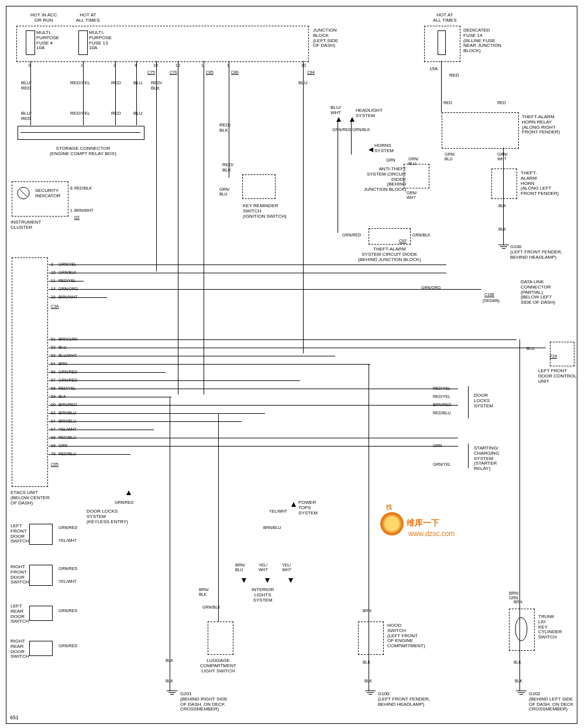  I want to click on wire-blk-g202: BLK, so click(518, 681).